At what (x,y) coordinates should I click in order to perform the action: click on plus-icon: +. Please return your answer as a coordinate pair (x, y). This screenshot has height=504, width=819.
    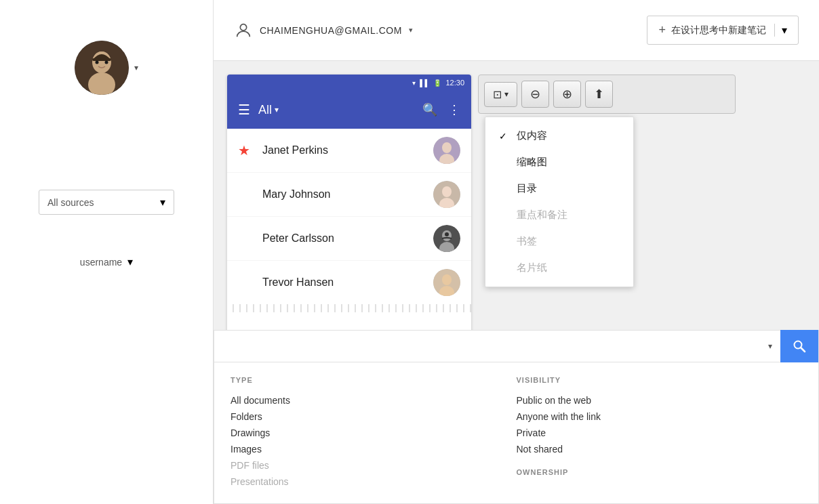
    Looking at the image, I should click on (662, 30).